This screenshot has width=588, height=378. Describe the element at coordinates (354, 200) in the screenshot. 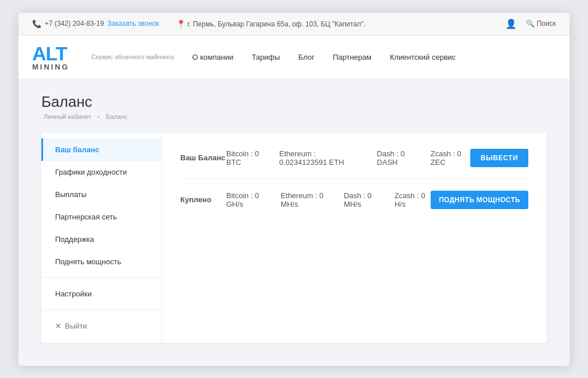

I see `balance-row-2: Куплено Bitcoin : 0 GH/s Ethereum : 0 MH…` at that location.